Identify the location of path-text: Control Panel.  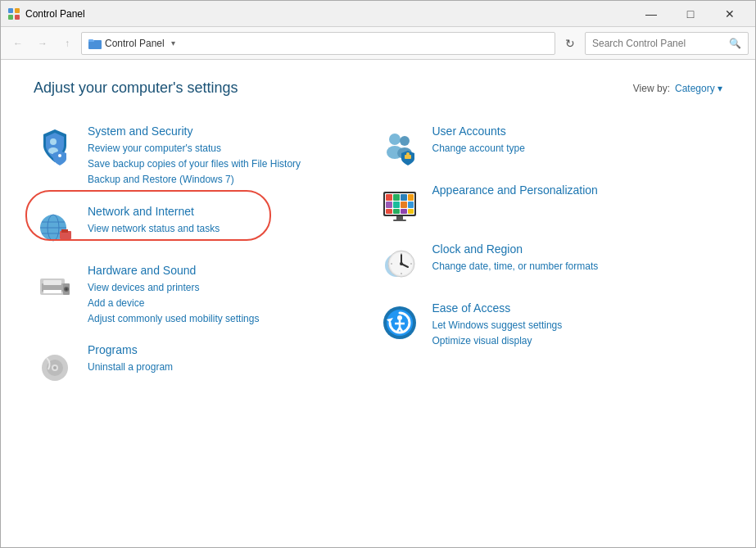
(134, 43).